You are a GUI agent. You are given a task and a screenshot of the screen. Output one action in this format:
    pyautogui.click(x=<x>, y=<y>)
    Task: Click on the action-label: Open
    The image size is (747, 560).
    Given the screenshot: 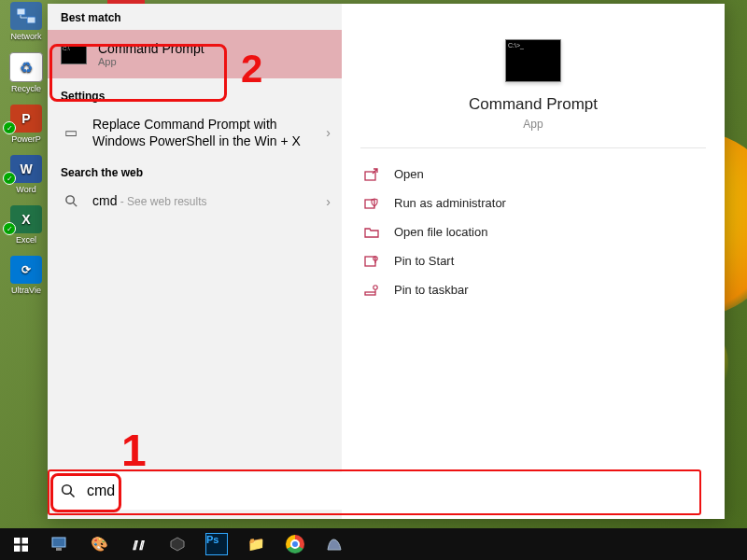 What is the action you would take?
    pyautogui.click(x=409, y=174)
    